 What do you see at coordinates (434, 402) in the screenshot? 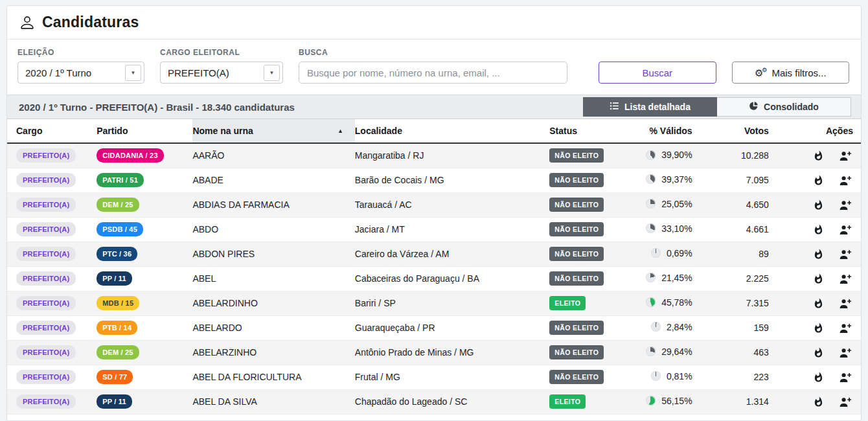
I see `table-row: PREFEITO(A) PP / 11 ABEL DA SILVA Chapad…` at bounding box center [434, 402].